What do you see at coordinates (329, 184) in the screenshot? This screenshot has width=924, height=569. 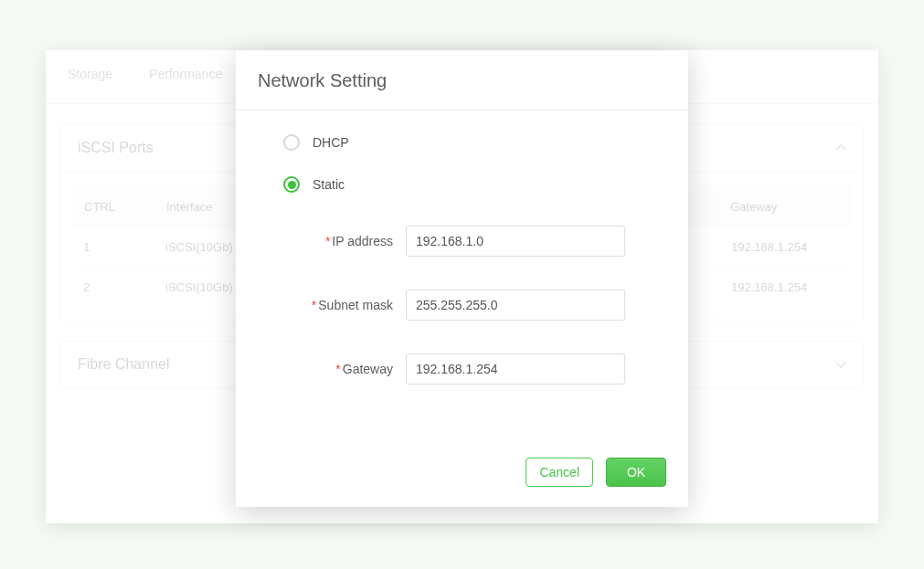 I see `radio-label: Static` at bounding box center [329, 184].